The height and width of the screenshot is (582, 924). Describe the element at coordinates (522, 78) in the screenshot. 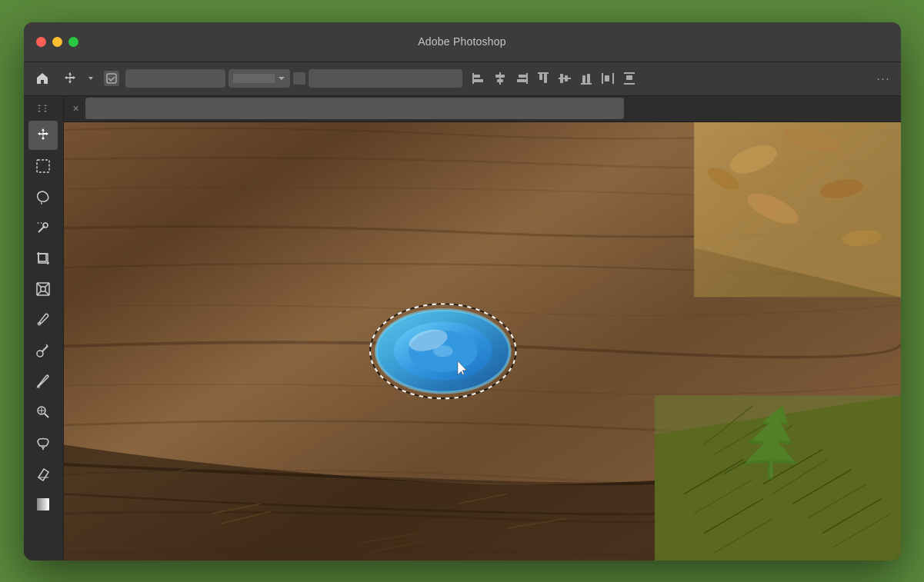

I see `align-right-button` at that location.